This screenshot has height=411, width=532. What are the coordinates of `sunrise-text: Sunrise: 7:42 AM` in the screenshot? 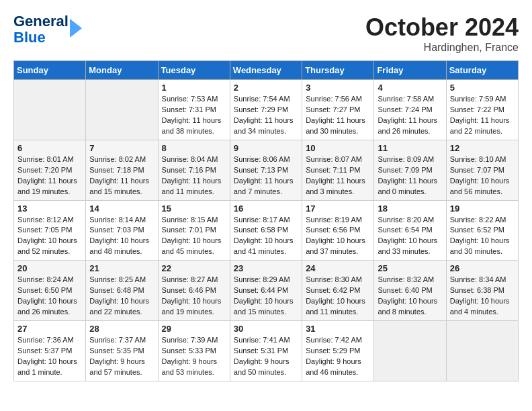 It's located at (334, 340).